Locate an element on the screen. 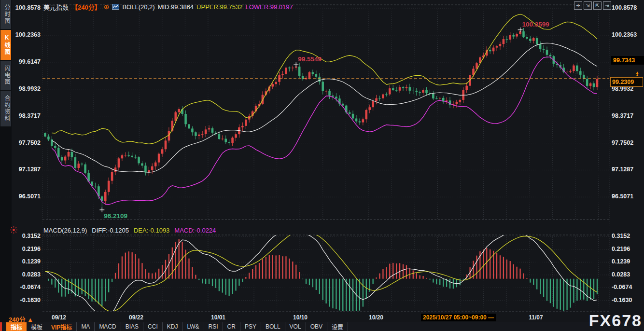  toolbar-item-BIAS: BIAS is located at coordinates (132, 327).